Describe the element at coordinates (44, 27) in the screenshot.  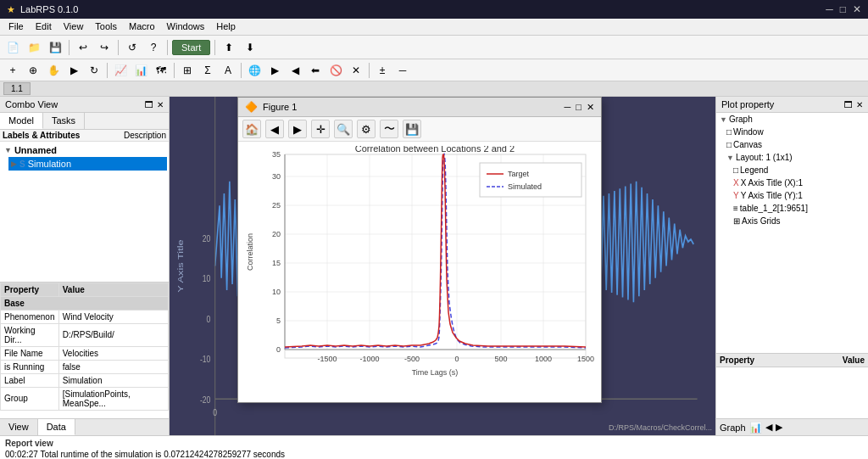
I see `menu-edit: Edit` at that location.